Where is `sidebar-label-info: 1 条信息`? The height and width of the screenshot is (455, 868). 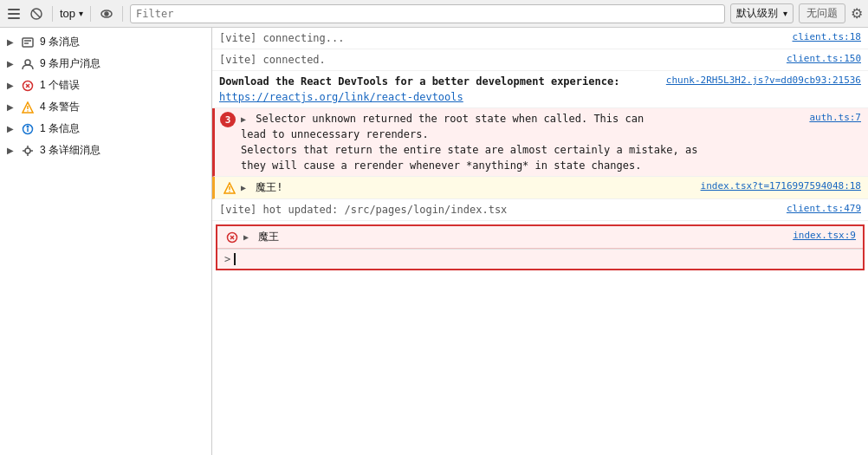 sidebar-label-info: 1 条信息 is located at coordinates (60, 128).